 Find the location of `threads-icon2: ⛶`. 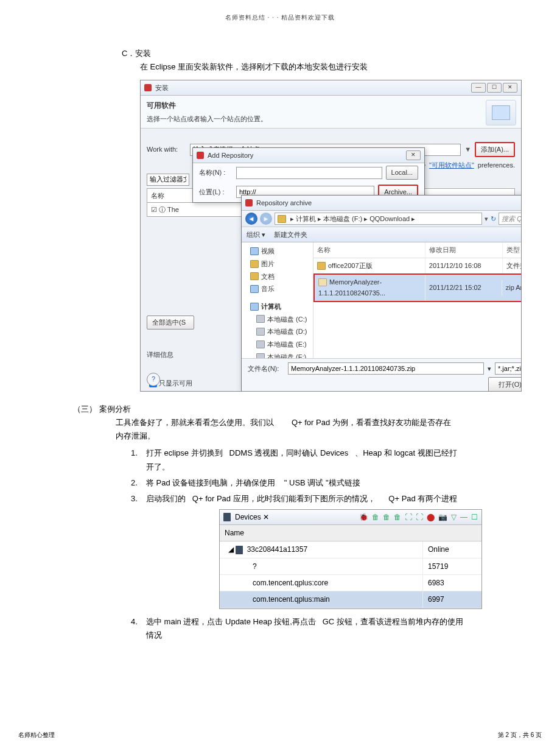

threads-icon2: ⛶ is located at coordinates (419, 517).